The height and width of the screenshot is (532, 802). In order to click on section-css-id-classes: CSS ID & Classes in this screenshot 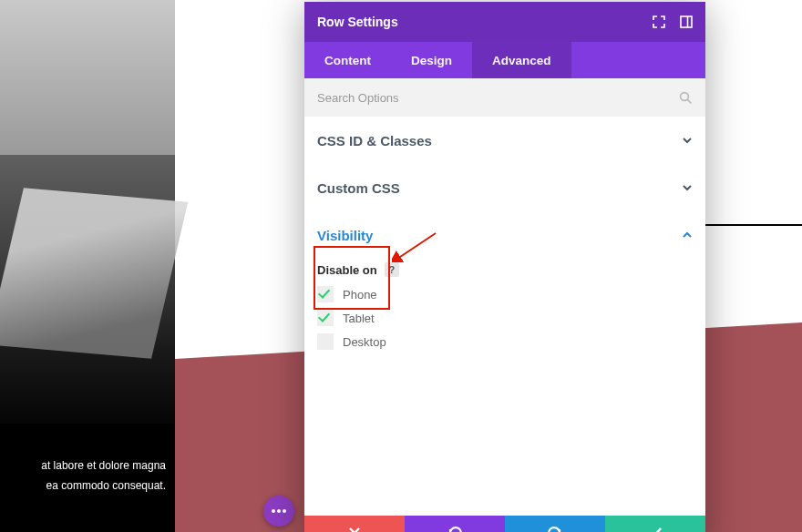, I will do `click(505, 140)`.